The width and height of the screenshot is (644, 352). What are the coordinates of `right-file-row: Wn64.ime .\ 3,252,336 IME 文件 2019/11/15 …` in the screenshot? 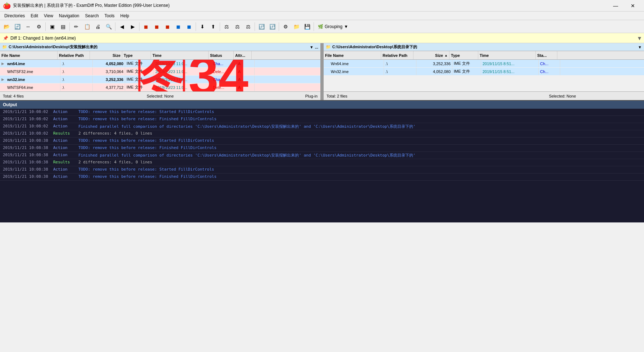 It's located at (484, 64).